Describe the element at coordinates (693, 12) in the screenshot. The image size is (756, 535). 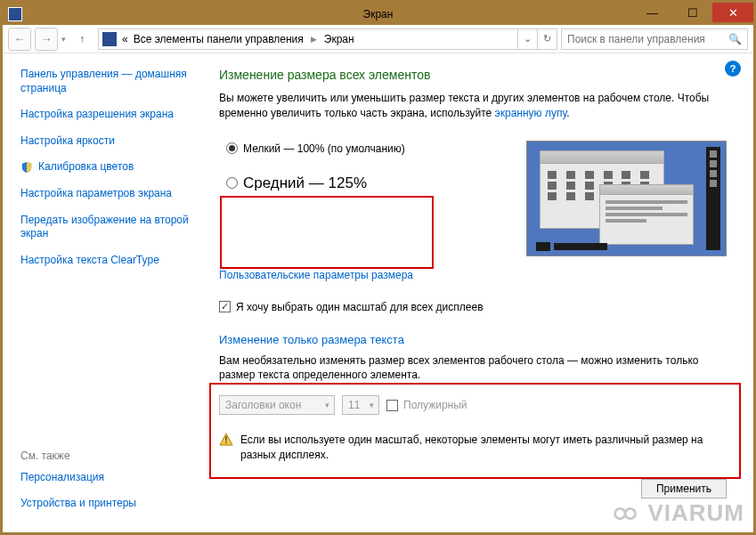
I see `maximize-button: ☐` at that location.